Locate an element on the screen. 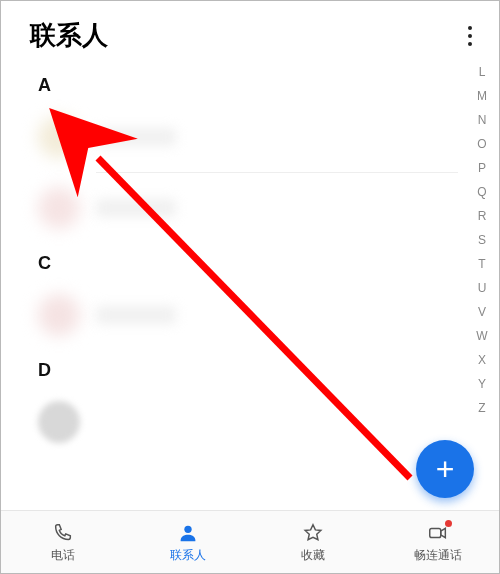 The image size is (500, 574). nav-label: 收藏 is located at coordinates (313, 556).